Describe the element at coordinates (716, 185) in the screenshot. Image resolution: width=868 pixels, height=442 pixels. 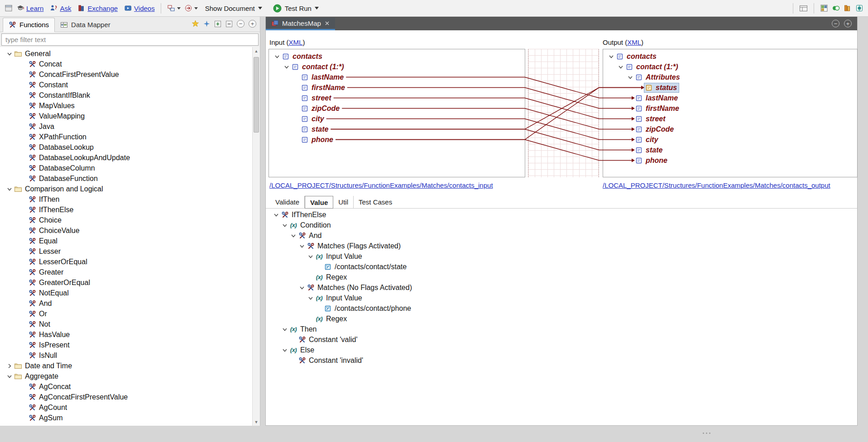
I see `output-structure-link: /LOCAL_PROJECT/Structures/FunctionExampl…` at that location.